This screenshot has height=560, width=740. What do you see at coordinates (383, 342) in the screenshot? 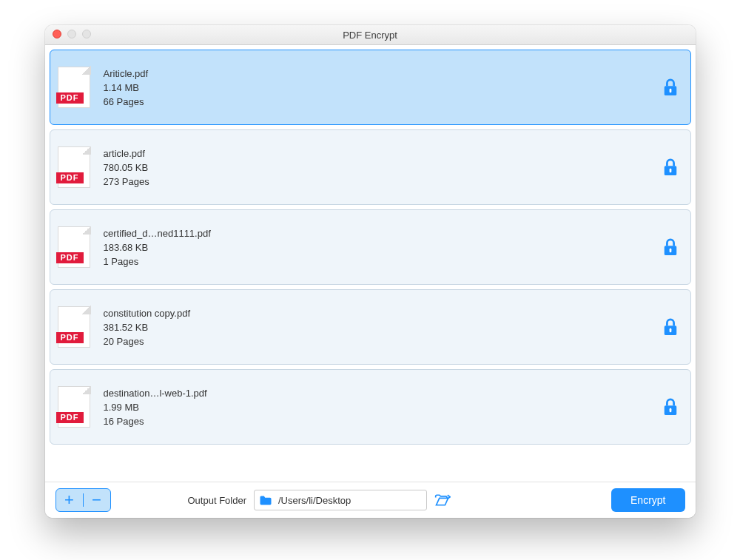
I see `file-pages: 20 Pages` at bounding box center [383, 342].